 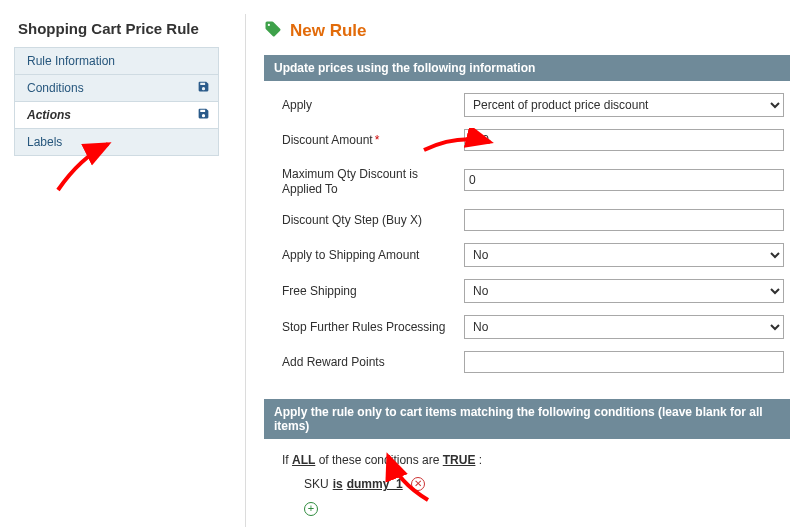 I want to click on tab-labels: Labels, so click(x=116, y=142).